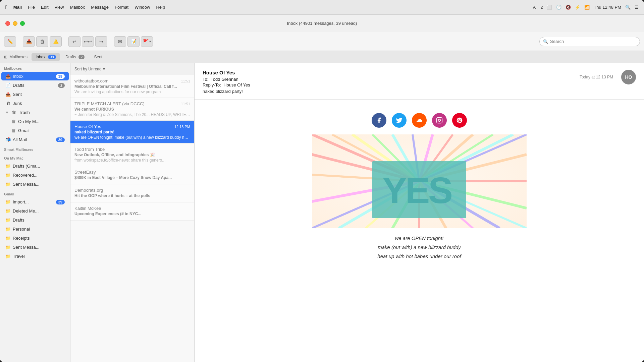 Image resolution: width=644 pixels, height=362 pixels. I want to click on trash-gmail-icon: 🗑, so click(13, 131).